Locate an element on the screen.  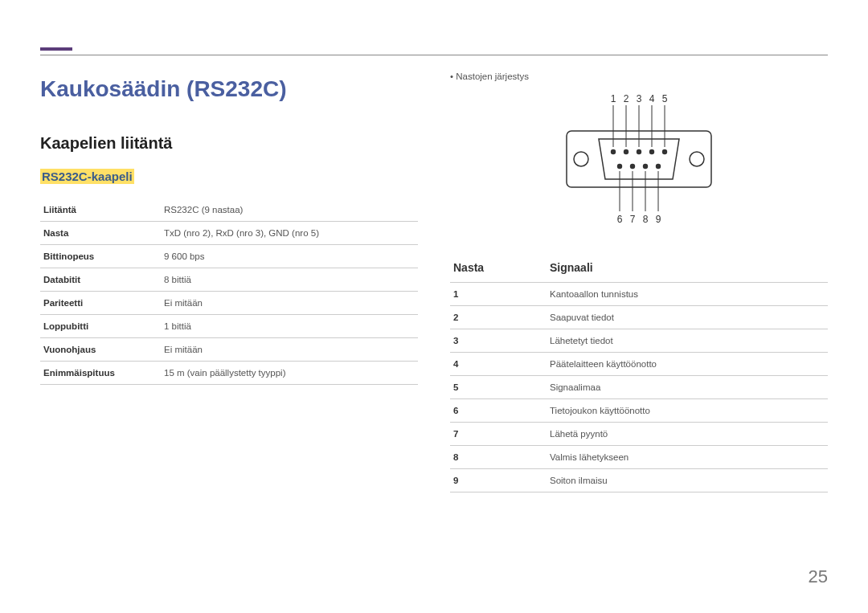
page-number: 25 is located at coordinates (818, 577).